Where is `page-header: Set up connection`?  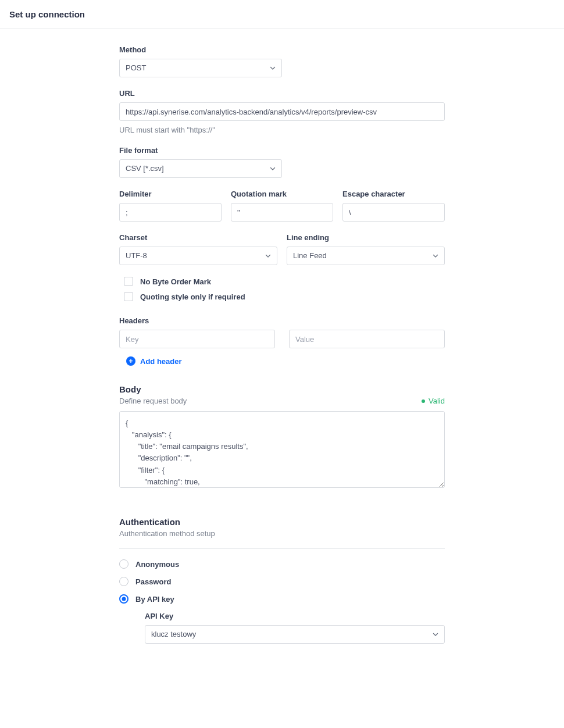 page-header: Set up connection is located at coordinates (282, 15).